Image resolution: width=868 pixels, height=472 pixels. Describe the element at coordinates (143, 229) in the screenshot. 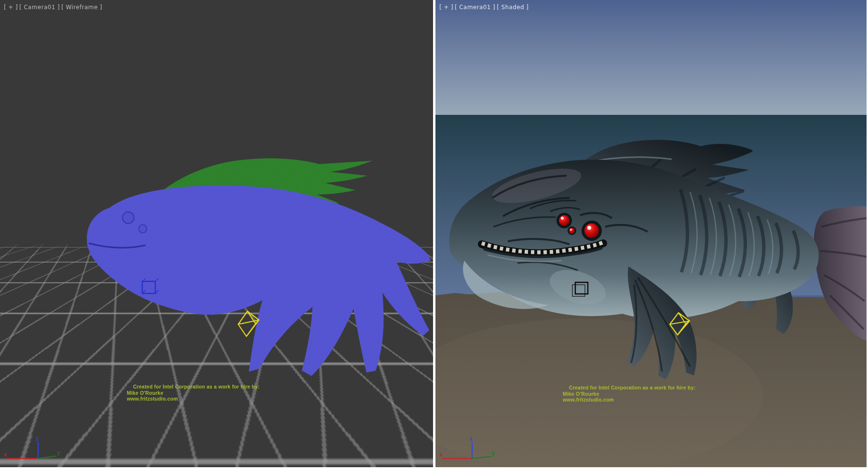

I see `fish-eye-small-wireframe` at that location.